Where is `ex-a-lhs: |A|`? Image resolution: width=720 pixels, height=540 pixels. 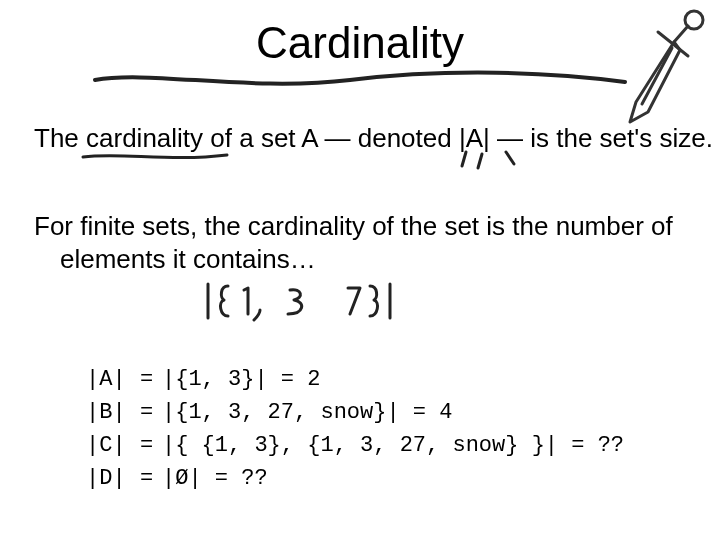
ex-a-lhs: |A| is located at coordinates (113, 380).